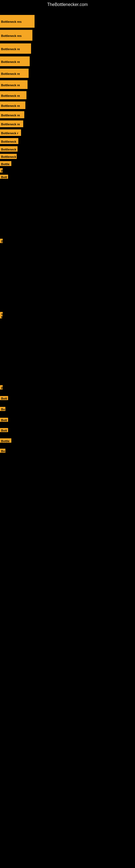 The height and width of the screenshot is (868, 135). What do you see at coordinates (3, 451) in the screenshot?
I see `bottleneck-item-27: Bo` at bounding box center [3, 451].